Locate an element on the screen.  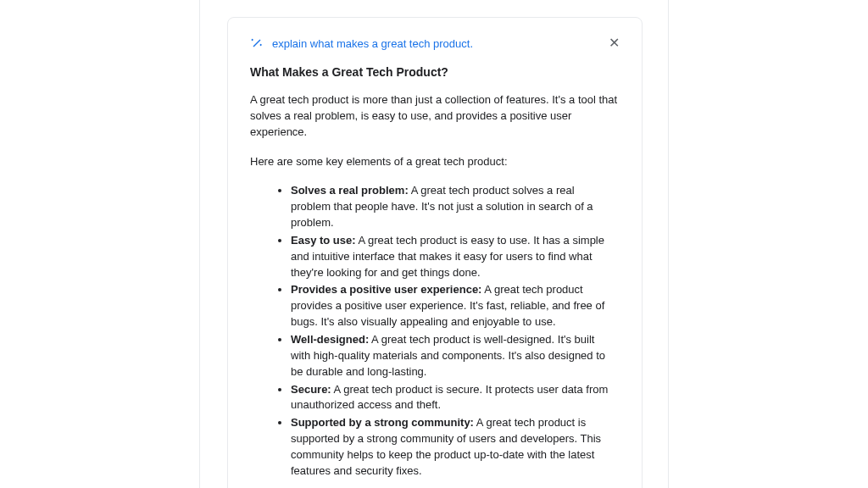
list-item: Supported by a strong community: A great… is located at coordinates (455, 447).